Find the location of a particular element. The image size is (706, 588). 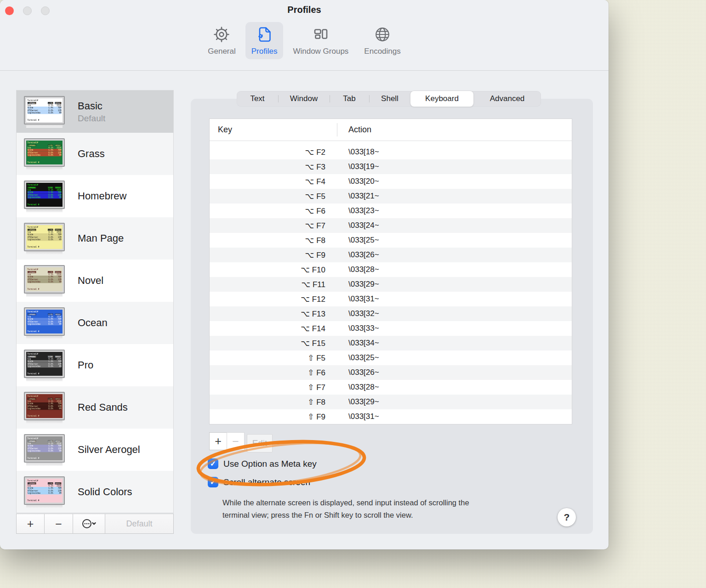

profile-name: Ocean is located at coordinates (93, 323).